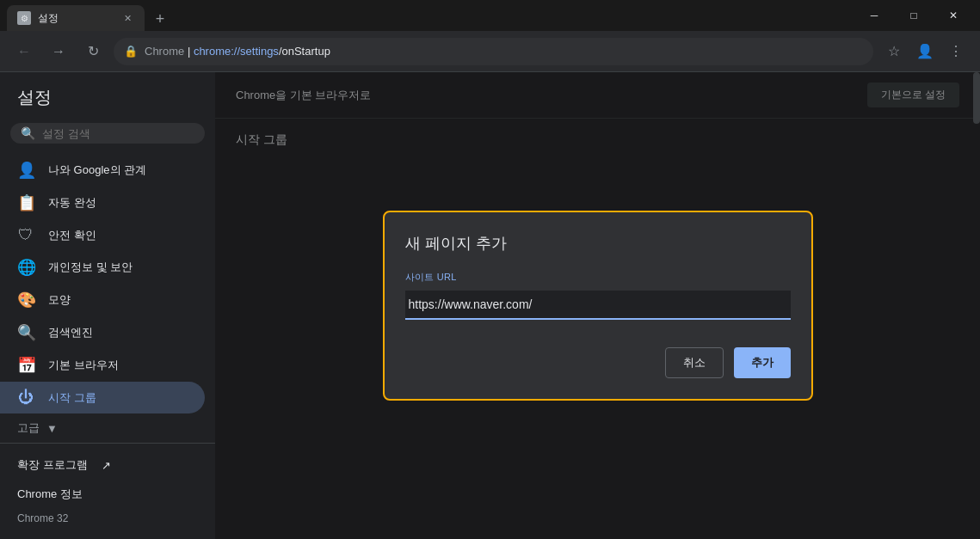  I want to click on sidebar-title: 설정, so click(108, 105).